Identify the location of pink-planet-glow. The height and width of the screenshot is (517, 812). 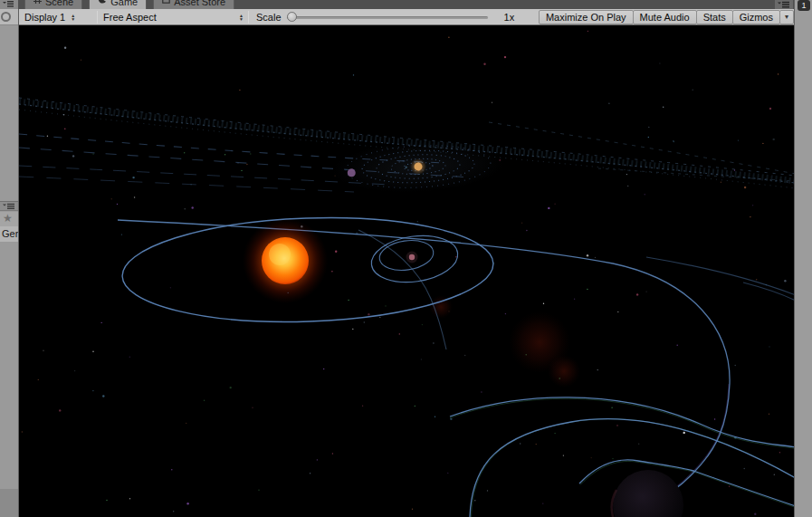
(413, 257).